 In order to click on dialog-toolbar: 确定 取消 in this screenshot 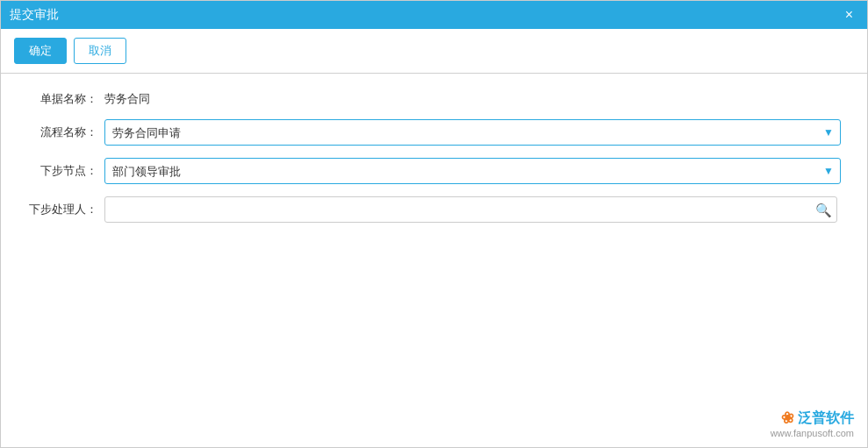, I will do `click(434, 51)`.